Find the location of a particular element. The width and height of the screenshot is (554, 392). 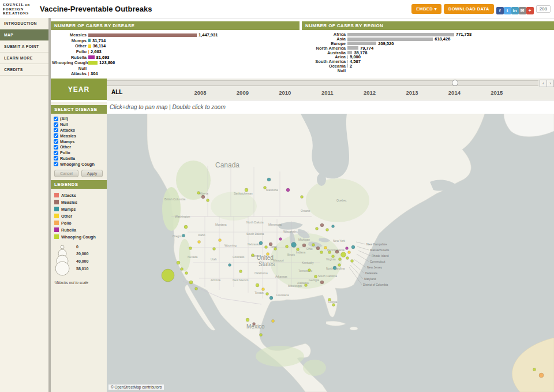

apply-button: Apply is located at coordinates (92, 173).